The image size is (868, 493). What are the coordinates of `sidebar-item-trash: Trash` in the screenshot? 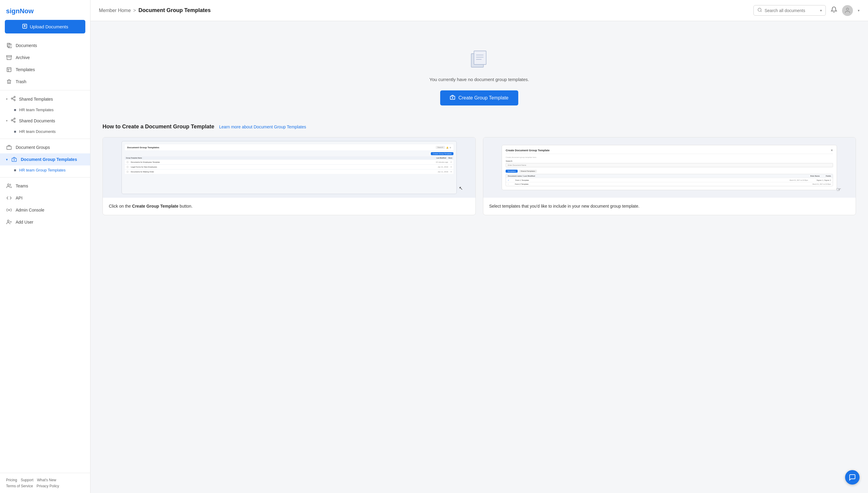 It's located at (45, 82).